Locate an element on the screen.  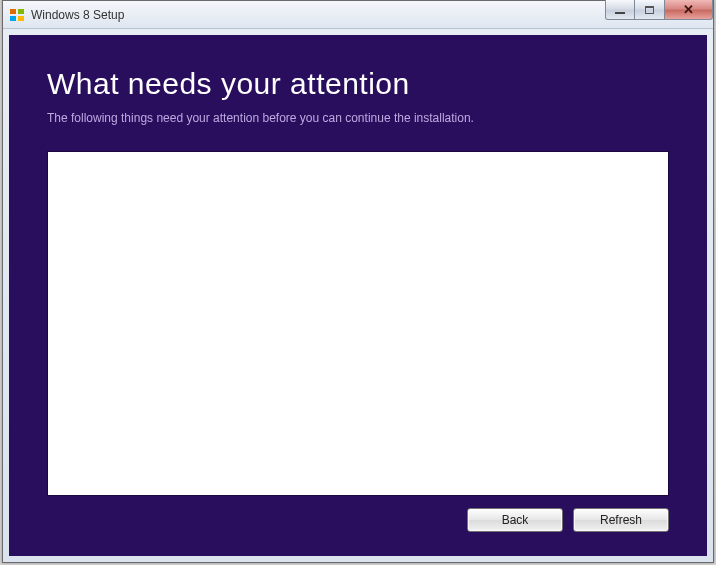
close-icon: ✕ is located at coordinates (688, 10).